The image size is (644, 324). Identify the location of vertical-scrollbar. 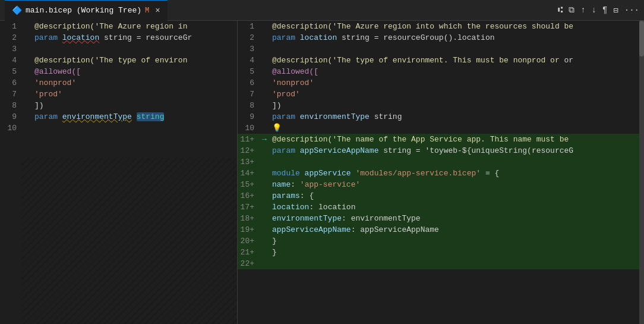
(642, 172).